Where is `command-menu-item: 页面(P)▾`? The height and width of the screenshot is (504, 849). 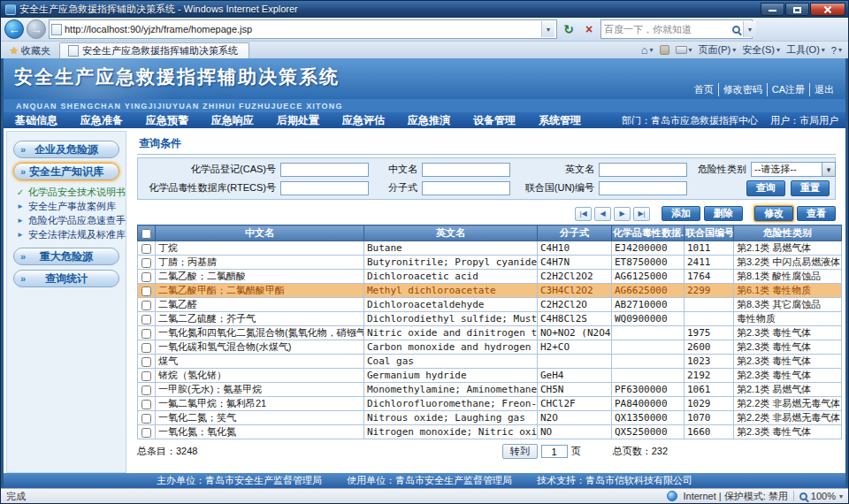
command-menu-item: 页面(P)▾ is located at coordinates (718, 50).